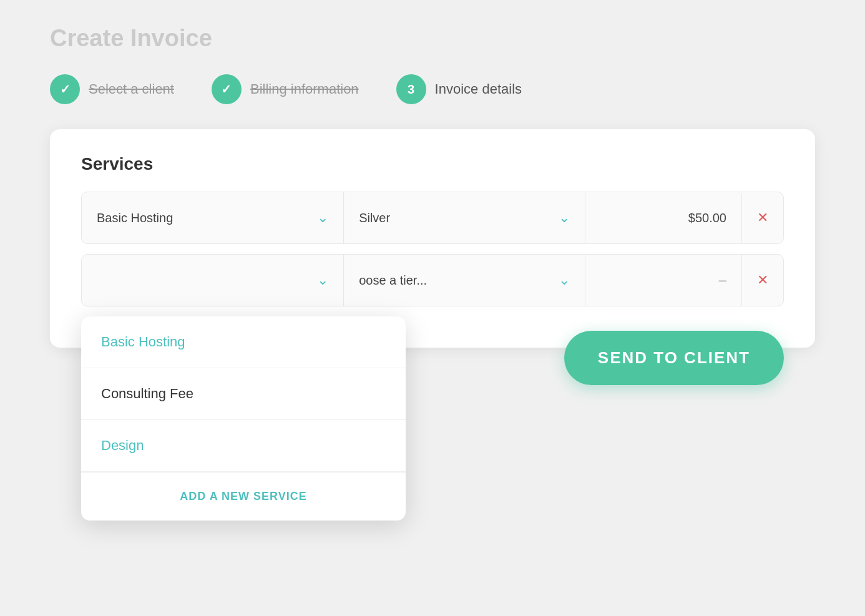 The height and width of the screenshot is (616, 865). Describe the element at coordinates (464, 280) in the screenshot. I see `tier-selector-2: oose a tier... ⌄` at that location.